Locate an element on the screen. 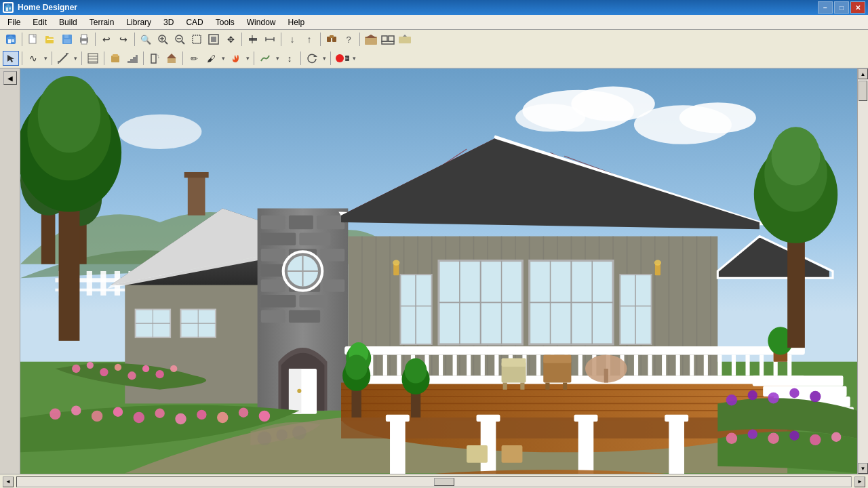 Image resolution: width=868 pixels, height=488 pixels. menu-tools: Tools is located at coordinates (225, 22).